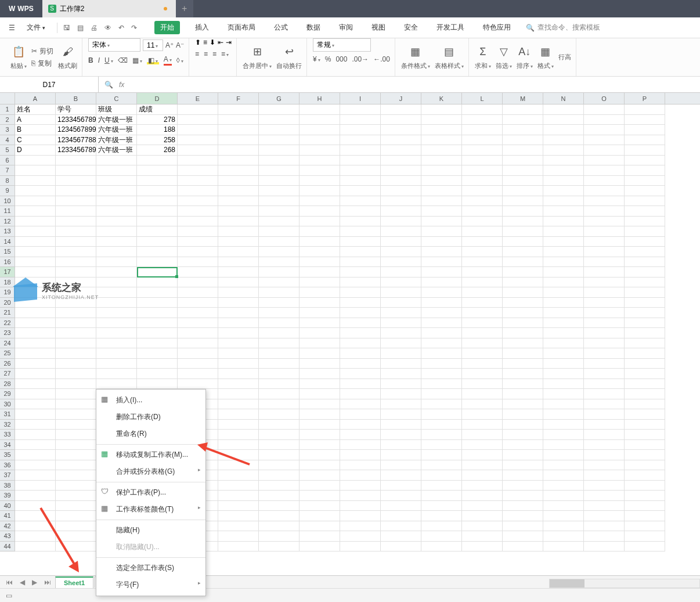  What do you see at coordinates (117, 130) in the screenshot?
I see `cell: 六年级一班` at bounding box center [117, 130].